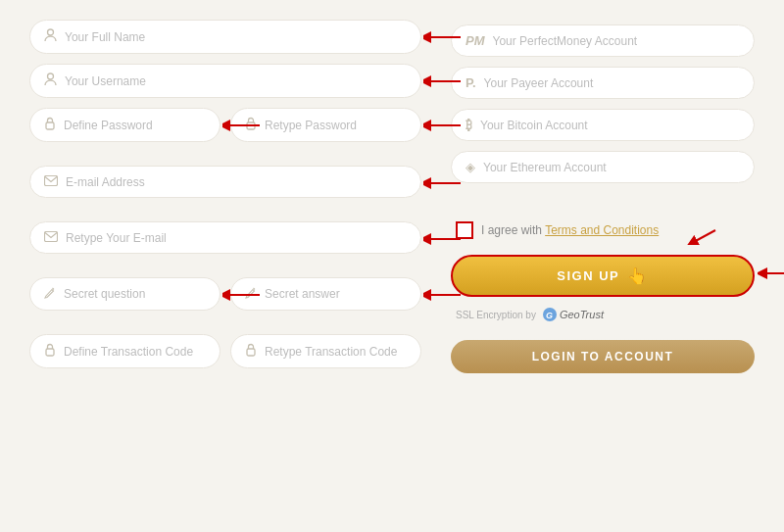 The height and width of the screenshot is (532, 784). Describe the element at coordinates (51, 37) in the screenshot. I see `person-icon` at that location.